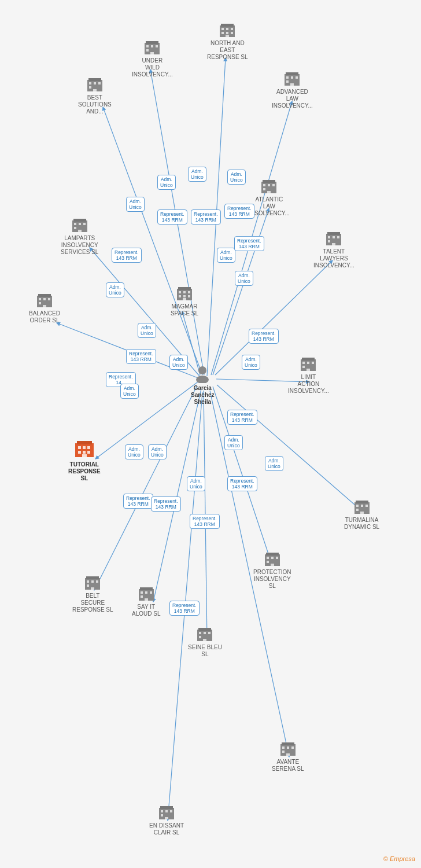  Describe the element at coordinates (269, 186) in the screenshot. I see `atlantic-building-icon` at that location.